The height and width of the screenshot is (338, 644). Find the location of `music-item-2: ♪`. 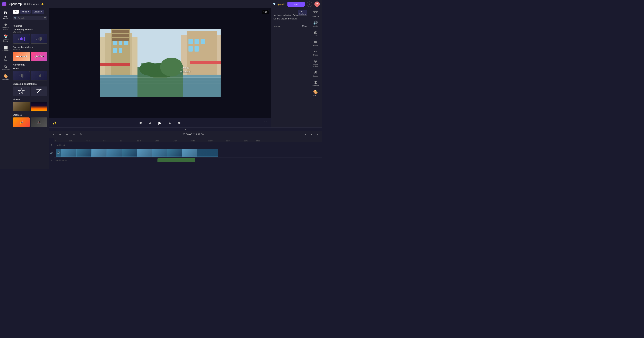

music-item-2: ♪ is located at coordinates (39, 76).